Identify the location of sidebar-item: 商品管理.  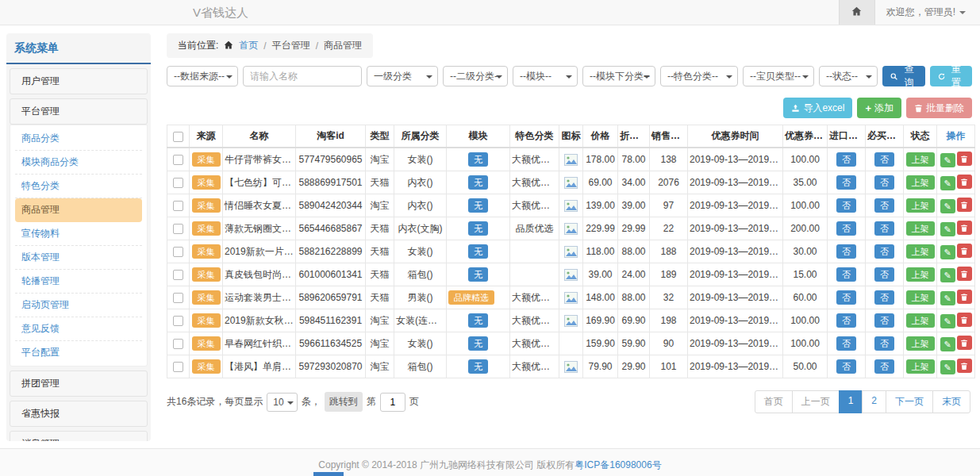
(79, 210).